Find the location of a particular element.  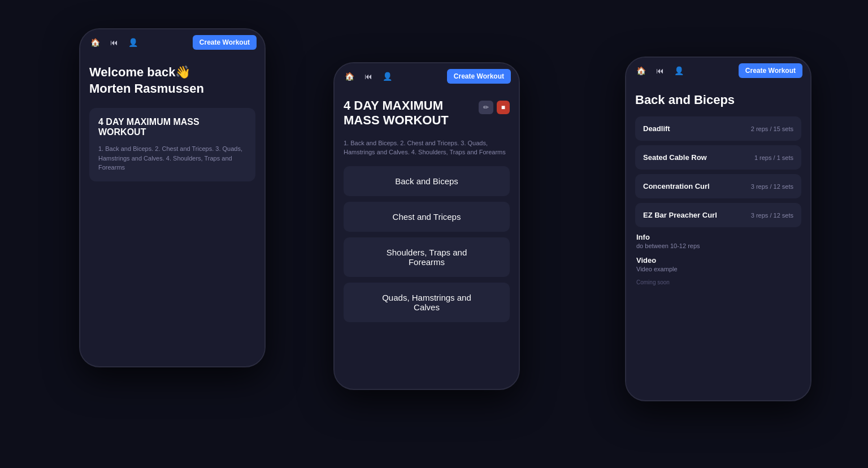

create-workout-button-1: Create Workout is located at coordinates (225, 42).